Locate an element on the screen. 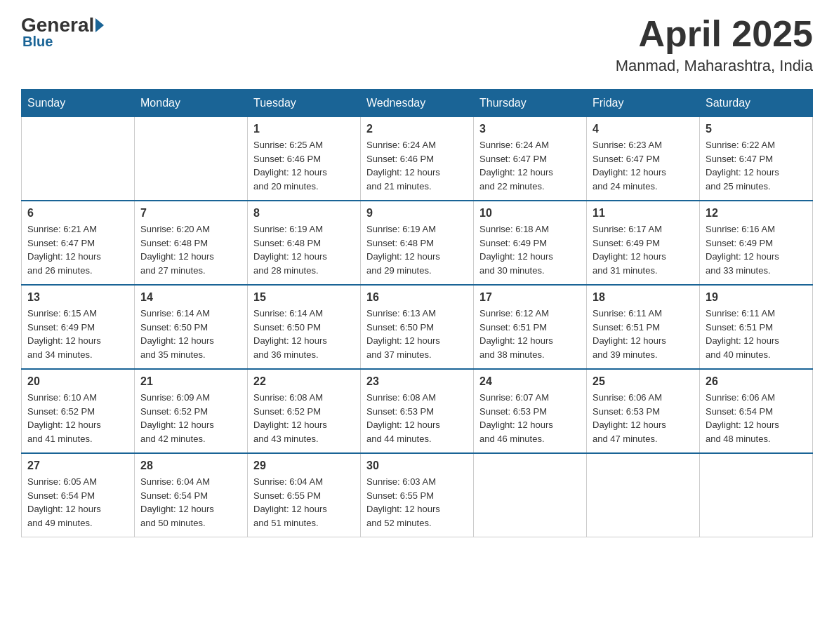  calendar-week-row: 1Sunrise: 6:25 AMSunset: 6:46 PMDaylight… is located at coordinates (417, 159).